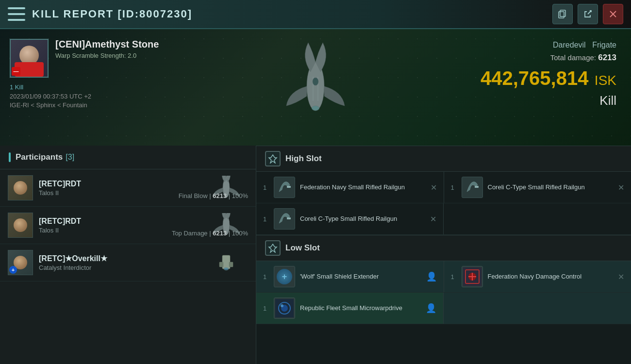 Image resolution: width=631 pixels, height=364 pixels. Describe the element at coordinates (118, 268) in the screenshot. I see `participant-ship-3: Catalyst Interdictor` at that location.